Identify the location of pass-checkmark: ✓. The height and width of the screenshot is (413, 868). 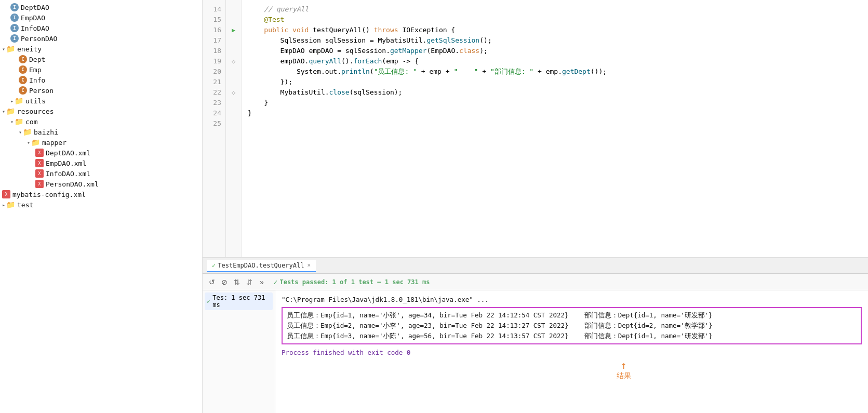
(275, 282).